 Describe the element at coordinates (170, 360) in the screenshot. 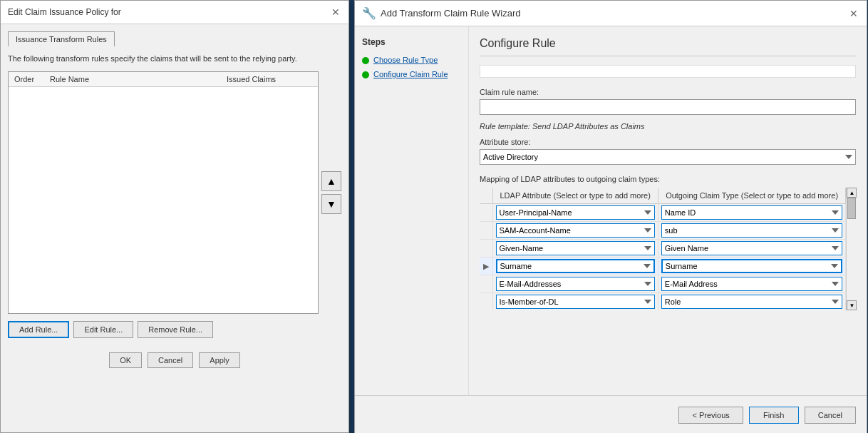

I see `cancel-button: Cancel` at that location.